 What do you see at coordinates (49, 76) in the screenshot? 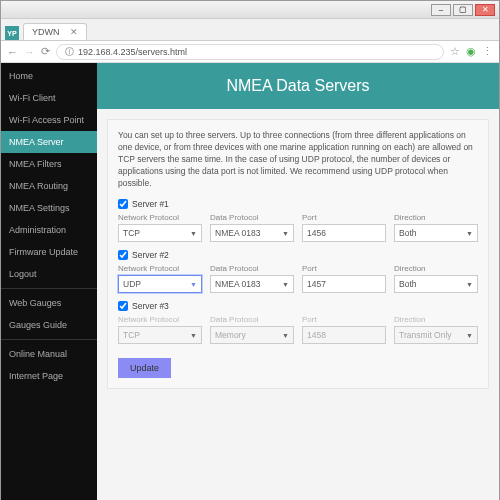
I see `sidebar-item-home: Home` at bounding box center [49, 76].